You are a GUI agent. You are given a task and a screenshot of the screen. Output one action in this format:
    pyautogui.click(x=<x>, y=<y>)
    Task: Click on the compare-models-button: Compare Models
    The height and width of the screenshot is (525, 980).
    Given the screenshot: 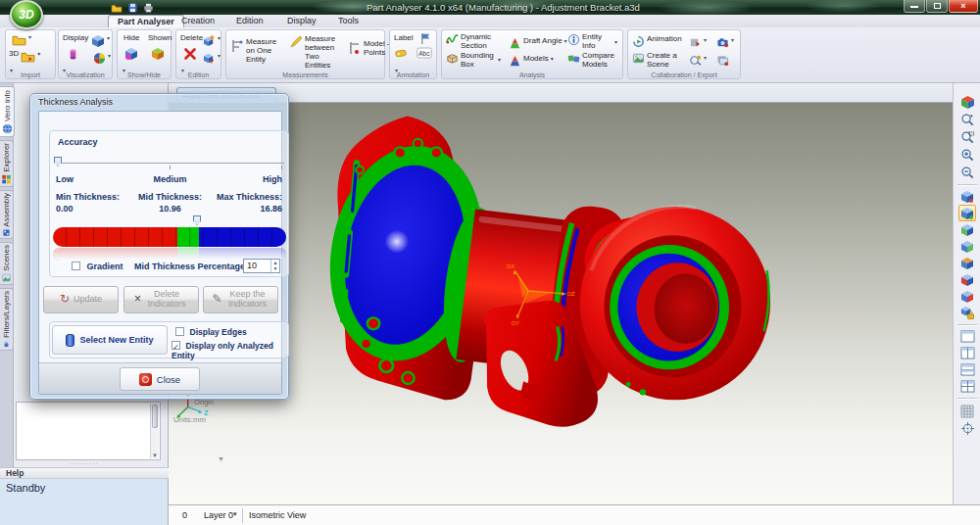 What is the action you would take?
    pyautogui.click(x=592, y=61)
    